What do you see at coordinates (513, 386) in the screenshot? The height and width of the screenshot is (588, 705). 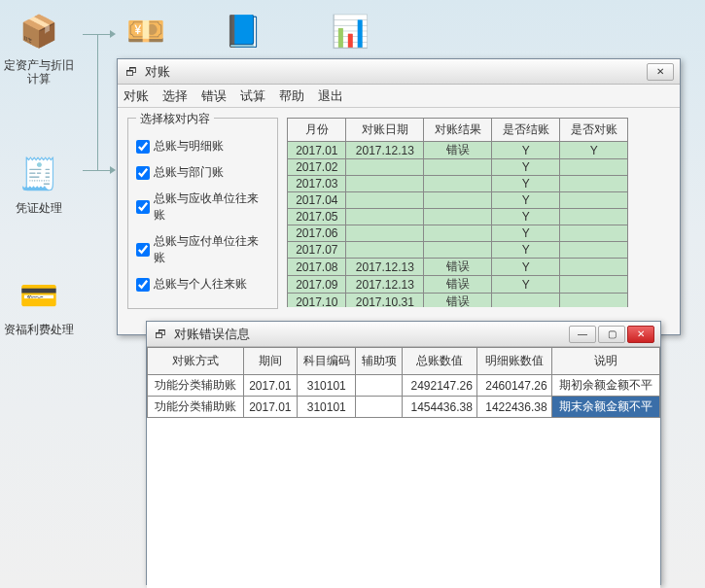 I see `grid-cell: 2460147.26` at bounding box center [513, 386].